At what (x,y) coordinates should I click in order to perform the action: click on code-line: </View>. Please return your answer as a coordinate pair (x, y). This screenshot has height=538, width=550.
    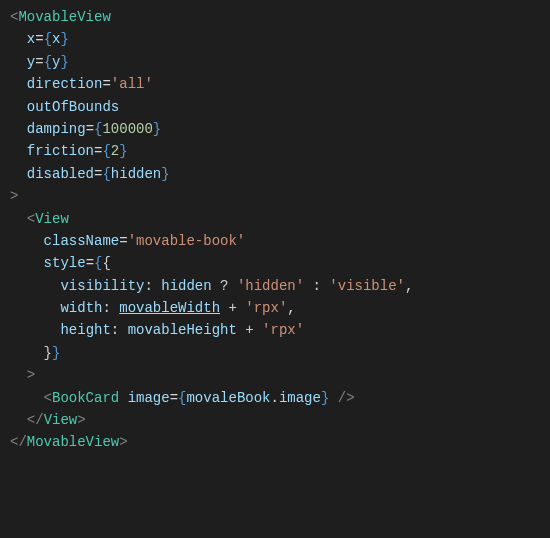
    Looking at the image, I should click on (275, 420).